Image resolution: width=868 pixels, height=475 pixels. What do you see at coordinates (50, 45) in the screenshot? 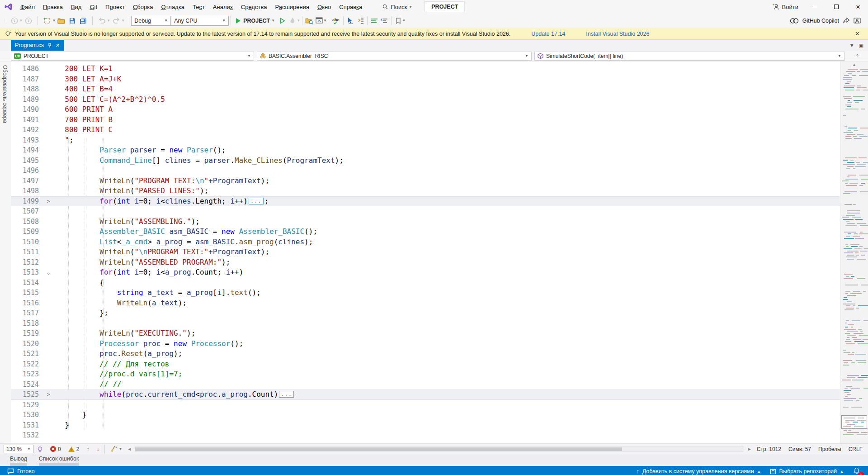
I see `pin-icon` at bounding box center [50, 45].